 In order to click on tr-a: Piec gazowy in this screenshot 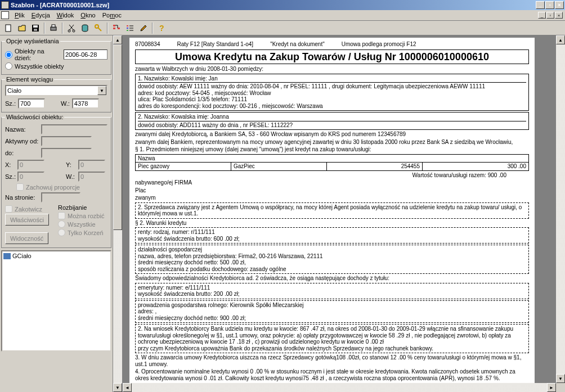, I will do `click(183, 166)`.